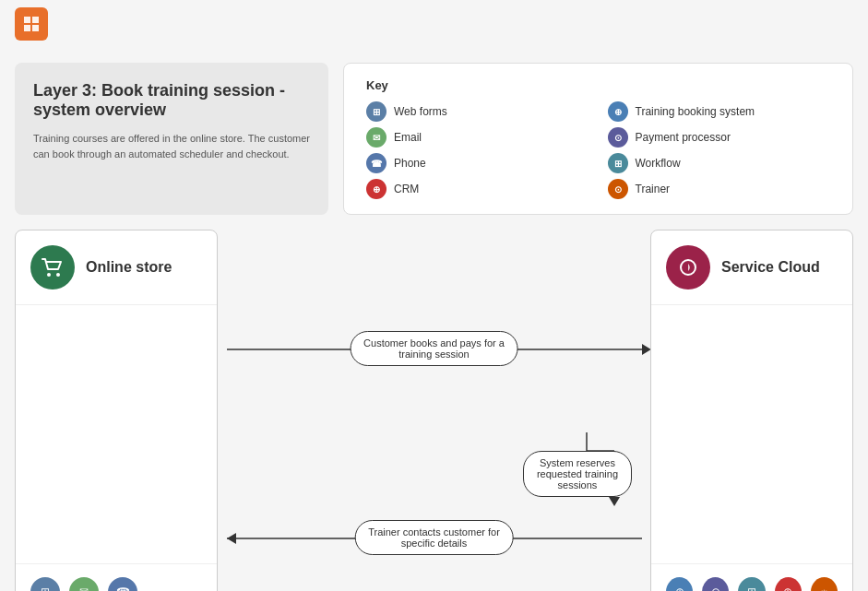 This screenshot has width=868, height=591. Describe the element at coordinates (618, 163) in the screenshot. I see `key-icon-workflow: ⊞` at that location.